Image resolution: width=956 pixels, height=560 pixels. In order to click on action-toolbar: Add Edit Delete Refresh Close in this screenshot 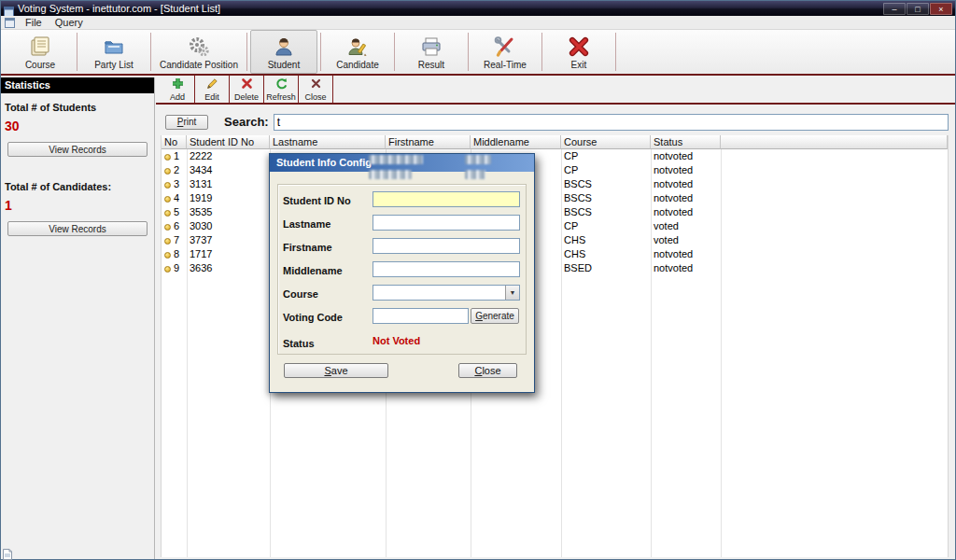, I will do `click(555, 90)`.